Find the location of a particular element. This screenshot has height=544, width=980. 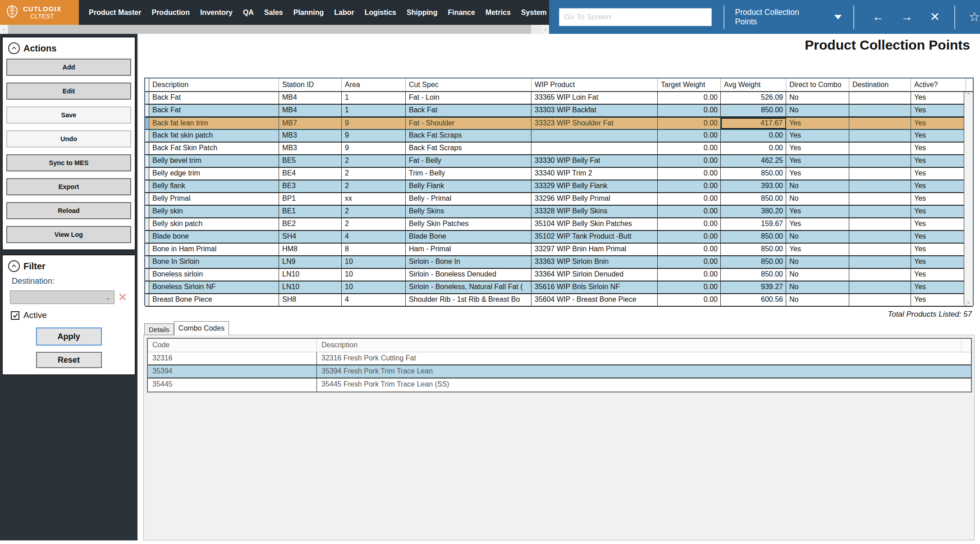

cell-station_id: BP1 is located at coordinates (310, 199).